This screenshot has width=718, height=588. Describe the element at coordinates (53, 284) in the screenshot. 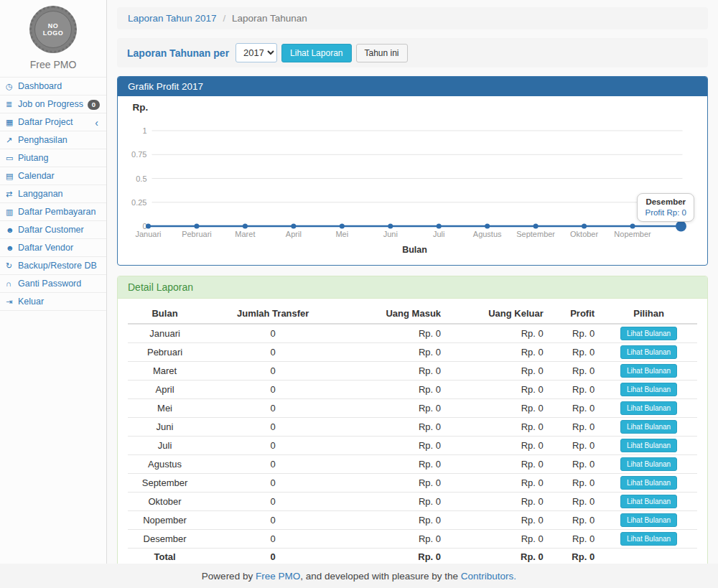

I see `sidebar-item-ganti-password: ∩Ganti Password` at that location.